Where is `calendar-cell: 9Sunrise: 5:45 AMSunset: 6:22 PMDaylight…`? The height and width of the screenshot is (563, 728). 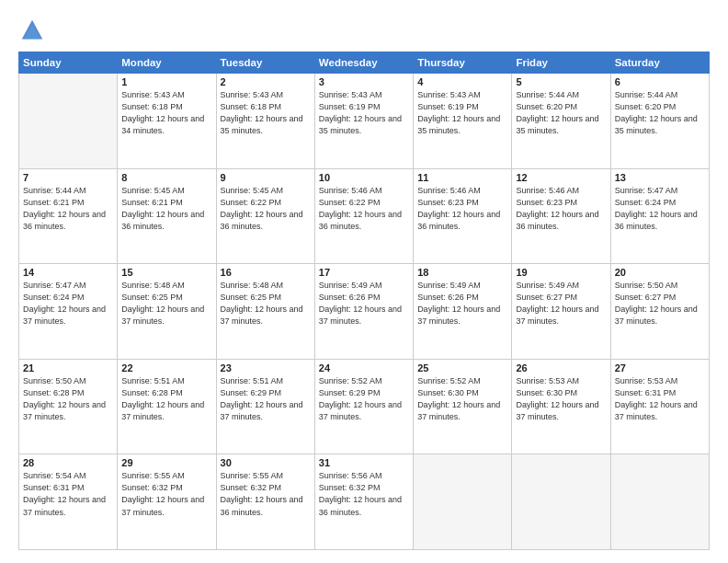
calendar-cell: 9Sunrise: 5:45 AMSunset: 6:22 PMDaylight… is located at coordinates (265, 216).